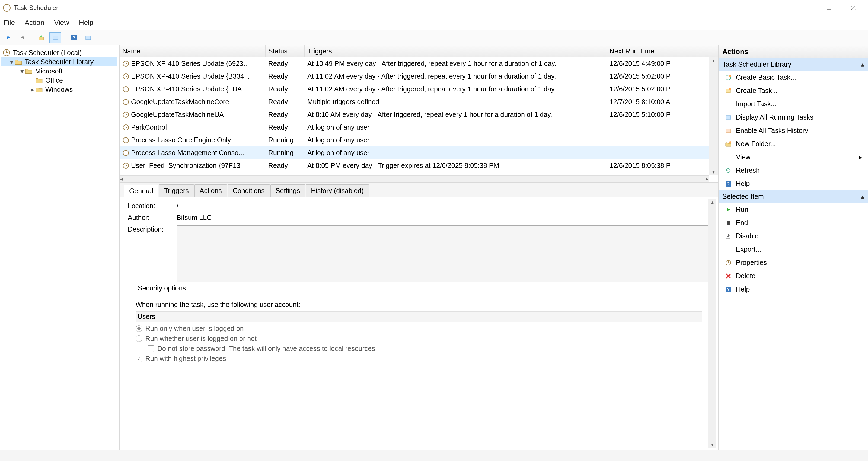 Image resolution: width=868 pixels, height=461 pixels. Describe the element at coordinates (742, 223) in the screenshot. I see `action-label: End` at that location.